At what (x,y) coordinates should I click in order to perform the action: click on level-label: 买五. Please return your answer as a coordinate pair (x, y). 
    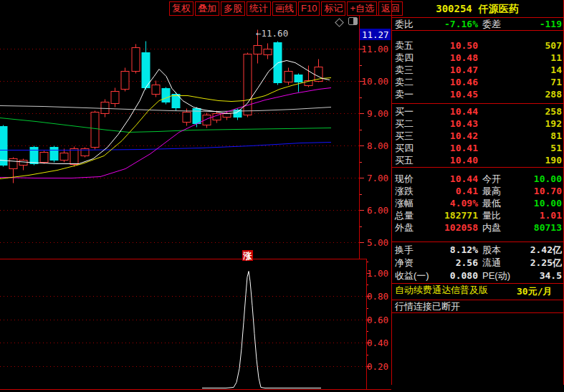
    Looking at the image, I should click on (404, 161).